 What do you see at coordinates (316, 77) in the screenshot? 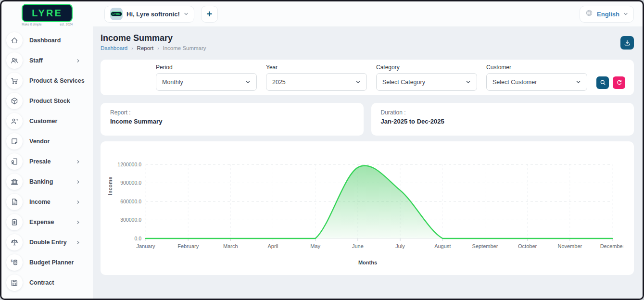
I see `year-filter: Year 2025` at bounding box center [316, 77].